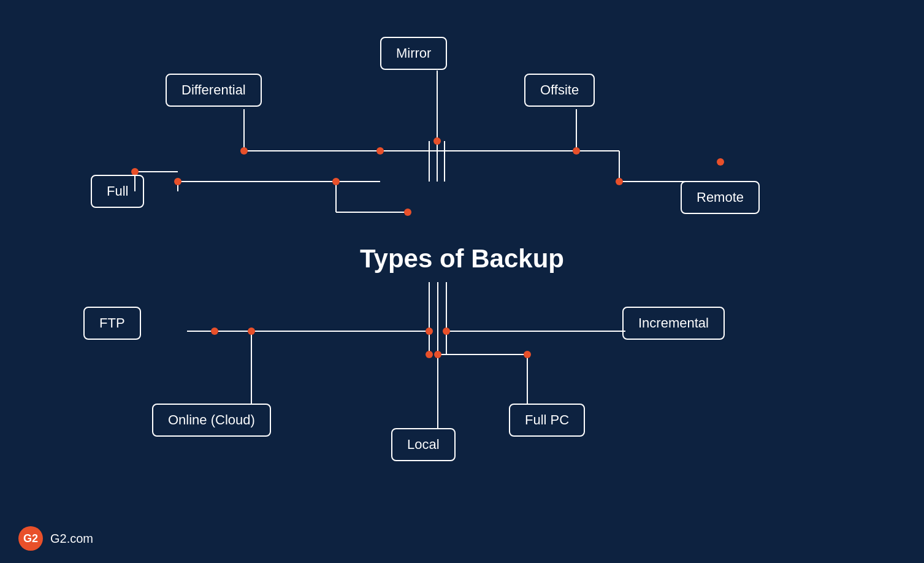  Describe the element at coordinates (413, 53) in the screenshot. I see `mirror-node: Mirror` at that location.